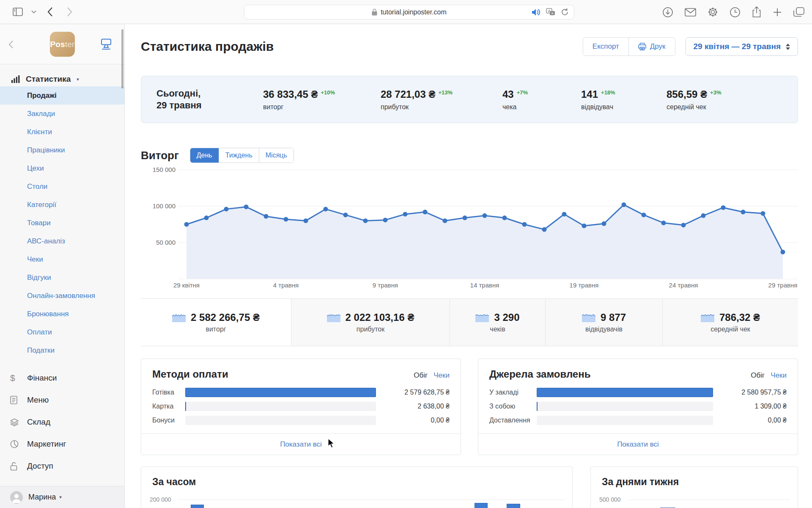 Image resolution: width=812 pixels, height=508 pixels. What do you see at coordinates (166, 242) in the screenshot?
I see `svg-text: 50 000` at bounding box center [166, 242].